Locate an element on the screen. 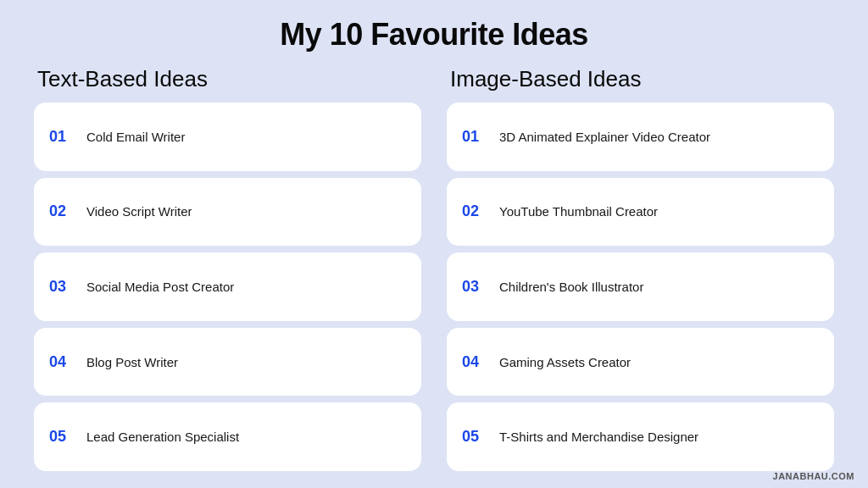  item-text: Blog Post Writer is located at coordinates (132, 363).